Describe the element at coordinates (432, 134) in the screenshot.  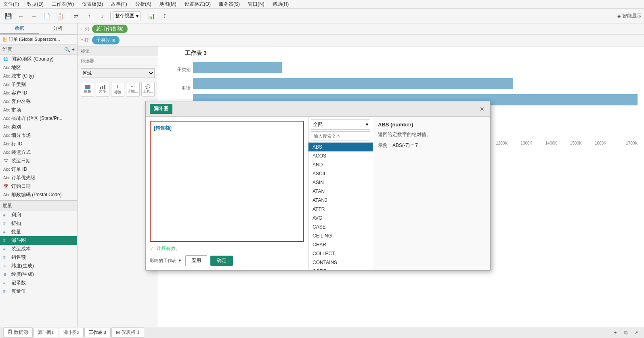
I see `func-desc-body: 返回给定数字的绝对值。` at that location.